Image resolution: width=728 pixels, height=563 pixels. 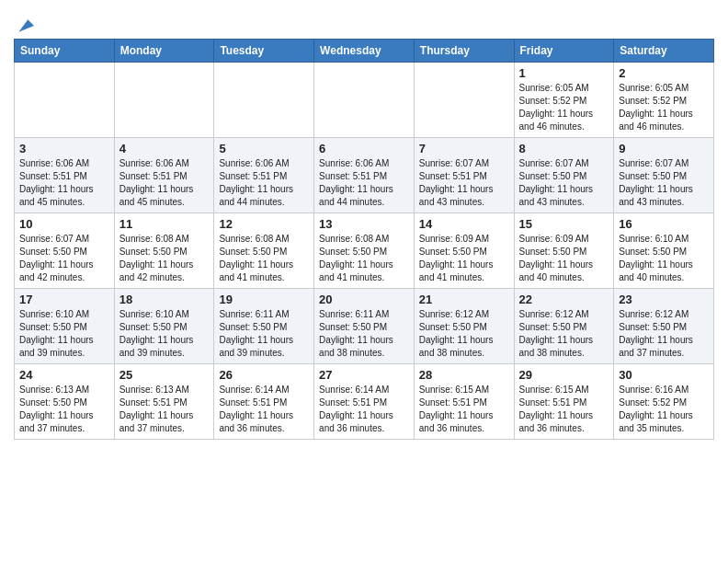 What do you see at coordinates (64, 251) in the screenshot?
I see `day-cell: 10Sunrise: 6:07 AM Sunset: 5:50 PM Dayli…` at bounding box center [64, 251].